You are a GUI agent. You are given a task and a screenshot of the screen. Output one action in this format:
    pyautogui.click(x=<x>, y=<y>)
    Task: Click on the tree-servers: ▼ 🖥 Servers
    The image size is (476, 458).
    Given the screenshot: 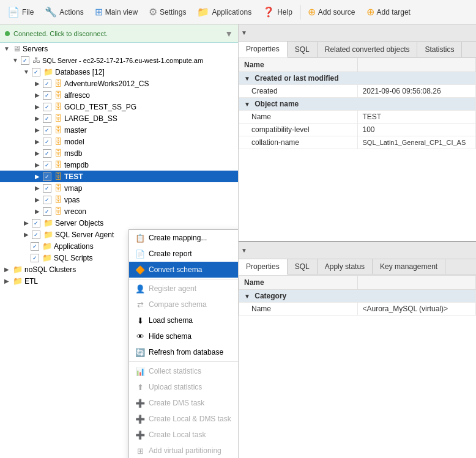 What is the action you would take?
    pyautogui.click(x=119, y=49)
    